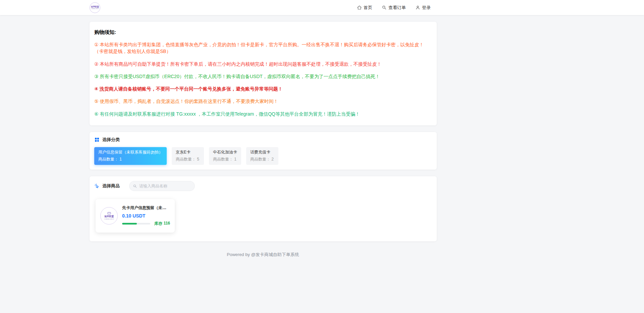 The height and width of the screenshot is (313, 644). I want to click on category-chip-list: 用户信息保留（未联系客服前勿拍） 商品数量： 1 京东E卡 商品数量： 5 中石…, so click(263, 156).